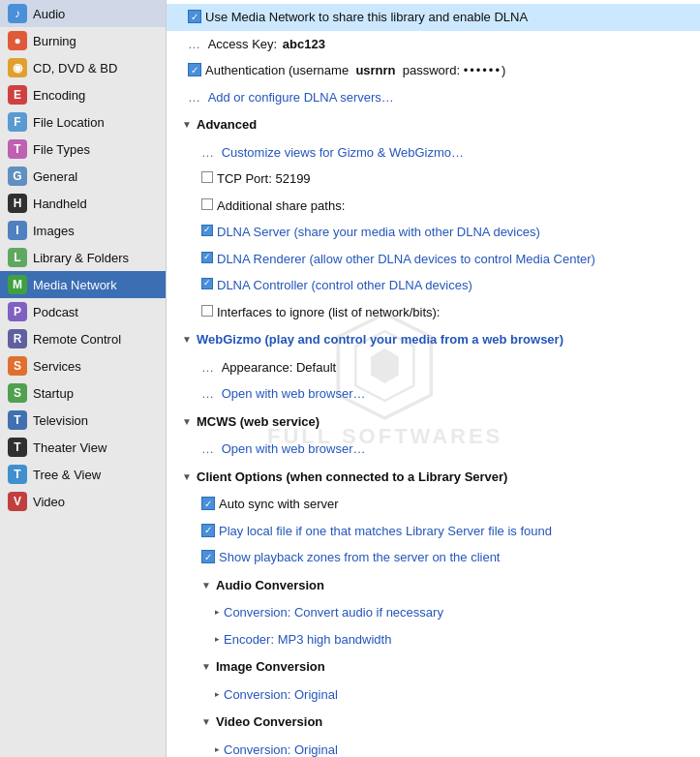  Describe the element at coordinates (83, 176) in the screenshot. I see `sidebar-item-general: GGeneral` at that location.